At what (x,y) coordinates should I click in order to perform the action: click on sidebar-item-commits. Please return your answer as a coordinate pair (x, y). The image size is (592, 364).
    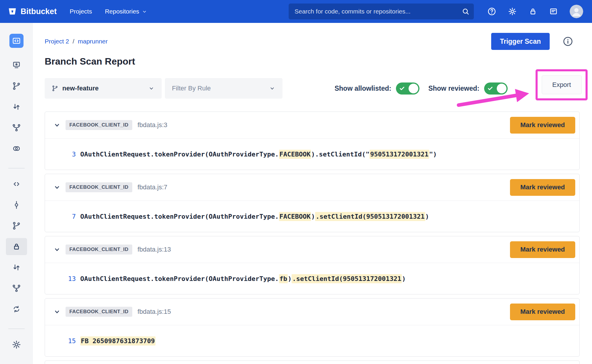
    Looking at the image, I should click on (16, 205).